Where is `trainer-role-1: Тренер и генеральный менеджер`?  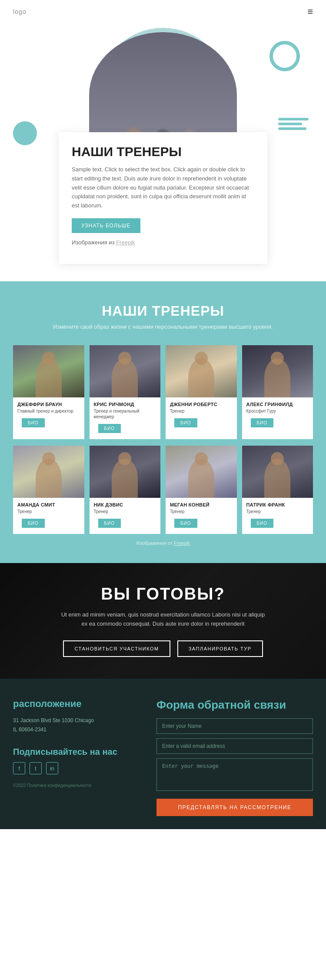
trainer-role-1: Тренер и генеральный менеджер is located at coordinates (125, 414).